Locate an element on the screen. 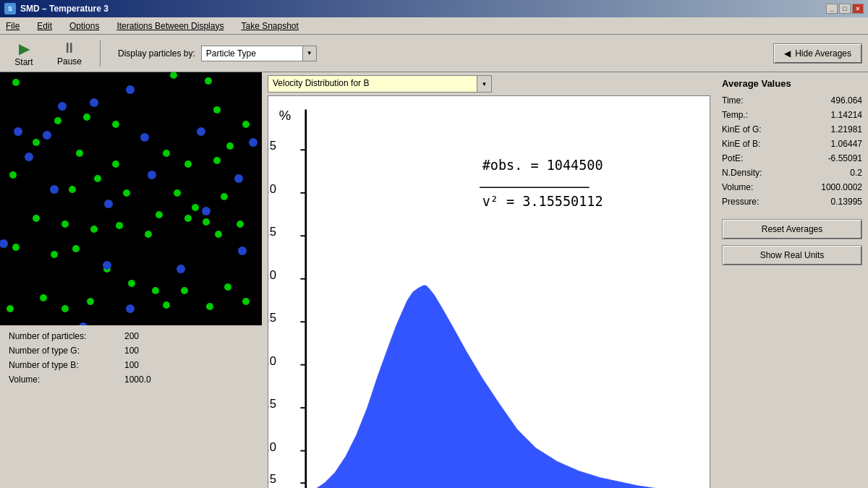 The image size is (868, 488). volume-label: Volume: is located at coordinates (67, 380).